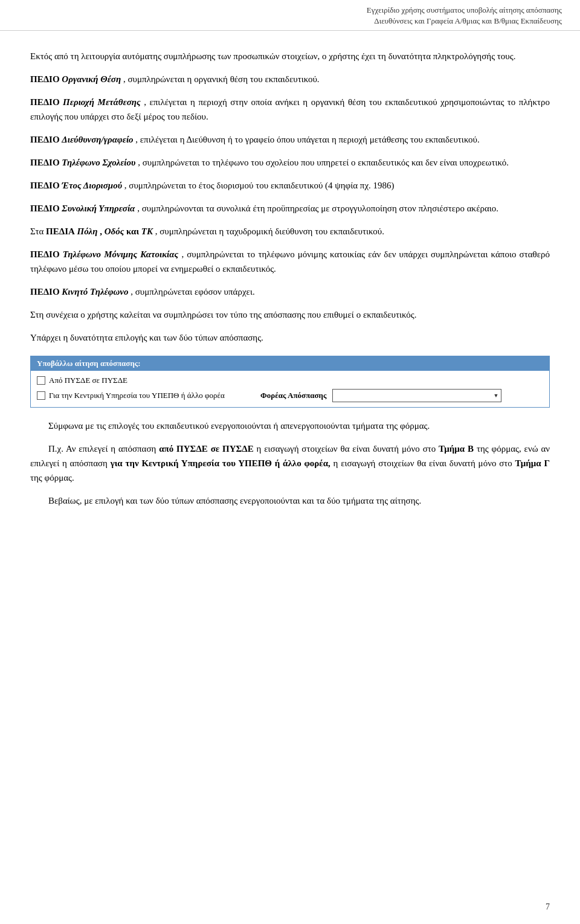 The height and width of the screenshot is (924, 580). What do you see at coordinates (104, 449) in the screenshot?
I see `pf2-intro: Π.χ. Αν επιλεγεί η απόσπαση` at bounding box center [104, 449].